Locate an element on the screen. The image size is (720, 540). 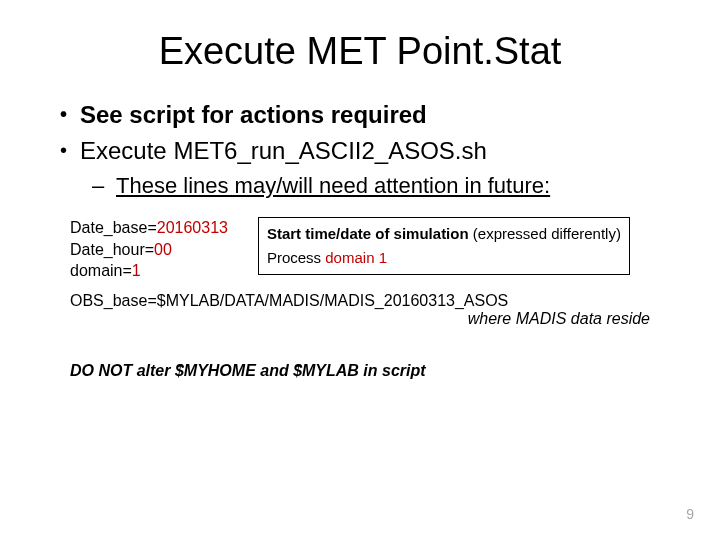
bullet-see-script: See script for actions required is located at coordinates (363, 115).